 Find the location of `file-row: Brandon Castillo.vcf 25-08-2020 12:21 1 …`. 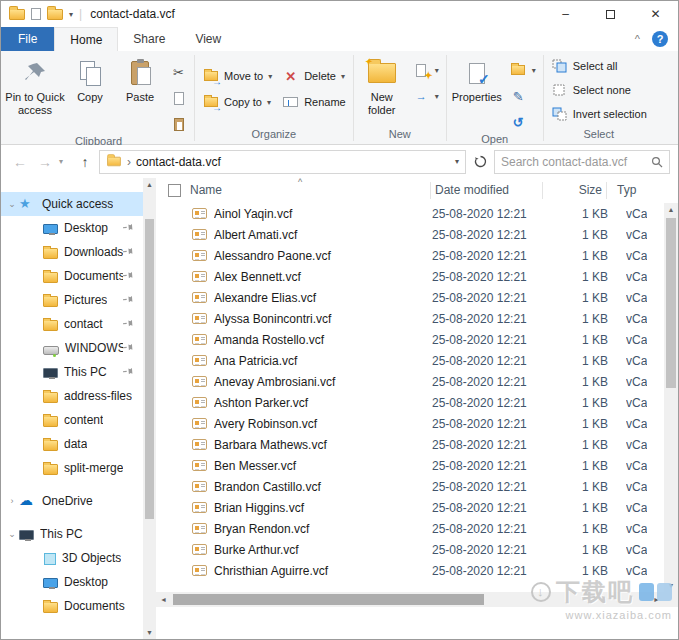

file-row: Brandon Castillo.vcf 25-08-2020 12:21 1 … is located at coordinates (410, 486).